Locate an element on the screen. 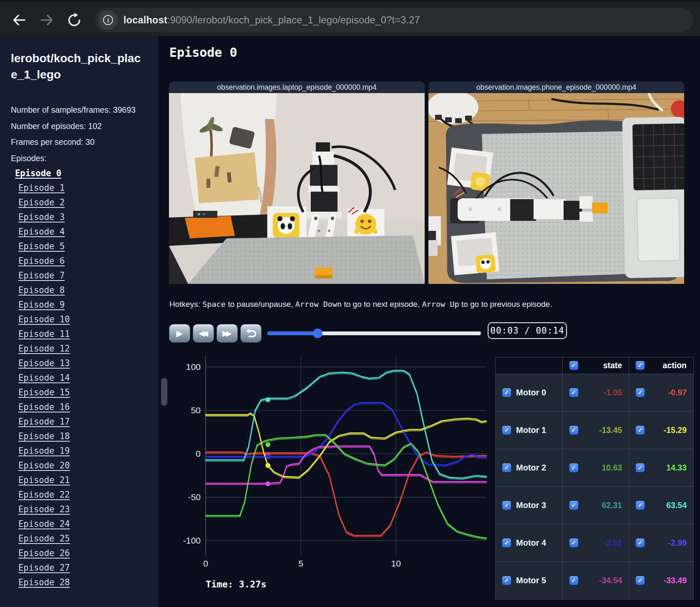 This screenshot has width=700, height=607. episode-link: Episode 26 is located at coordinates (44, 554).